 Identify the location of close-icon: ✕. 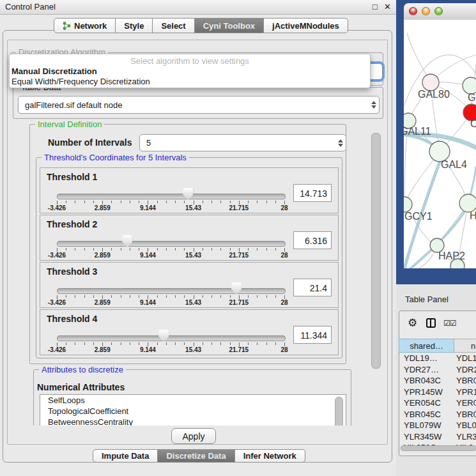
(387, 6).